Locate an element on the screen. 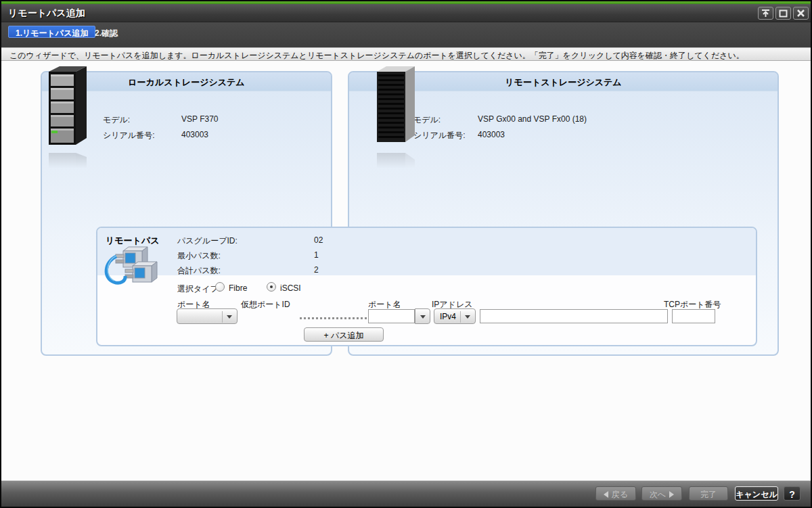  next-button: 次へ is located at coordinates (662, 494).